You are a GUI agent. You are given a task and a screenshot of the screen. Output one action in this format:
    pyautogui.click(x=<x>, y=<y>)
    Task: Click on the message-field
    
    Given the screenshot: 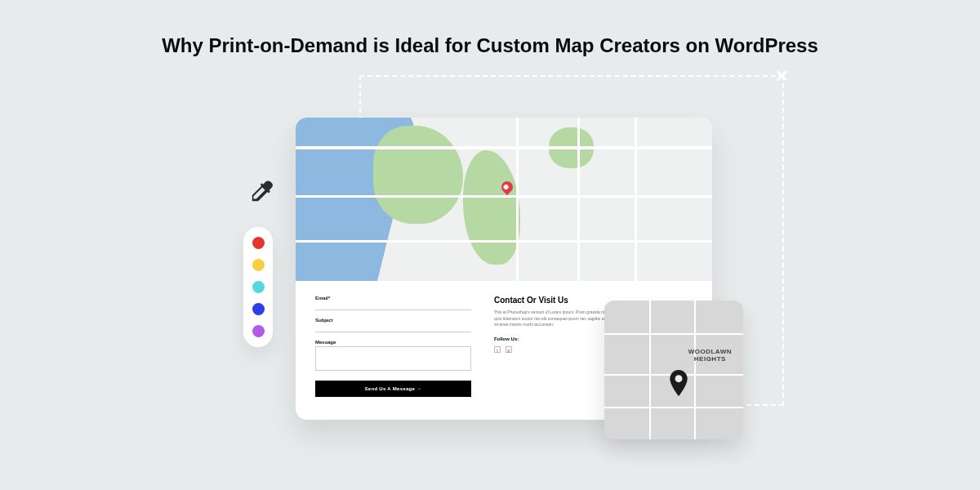 What is the action you would take?
    pyautogui.click(x=394, y=359)
    